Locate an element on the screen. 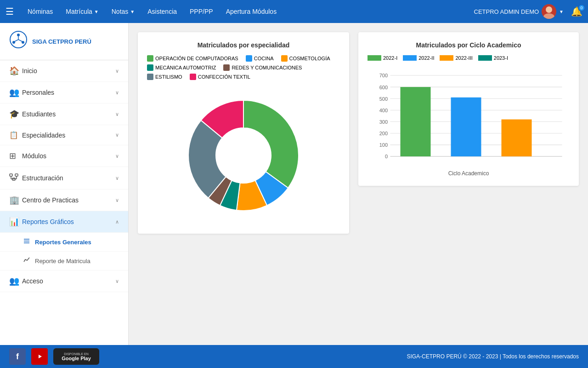  sidebar-label-estudiantes: Estudiantes is located at coordinates (69, 114).